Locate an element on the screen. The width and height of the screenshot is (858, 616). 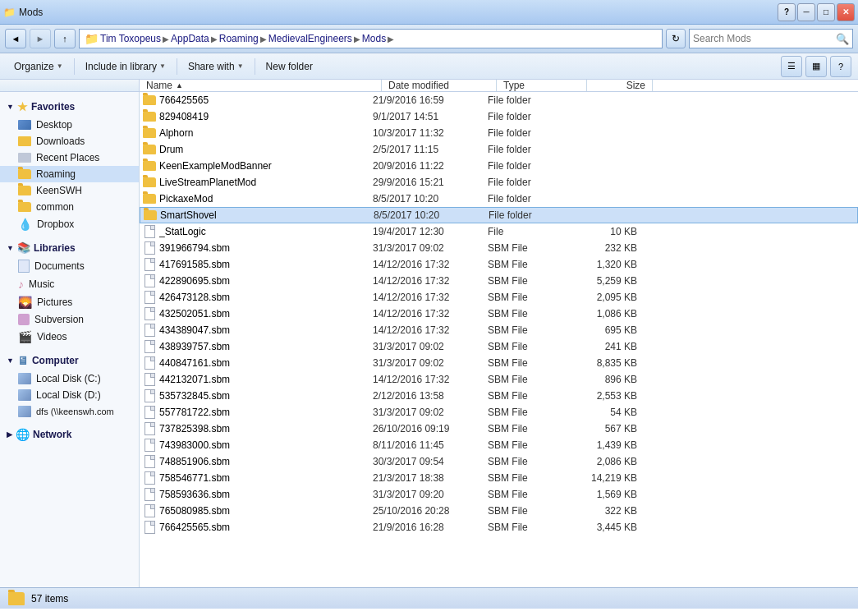
sidebar-item-downloads: Downloads is located at coordinates (69, 141).